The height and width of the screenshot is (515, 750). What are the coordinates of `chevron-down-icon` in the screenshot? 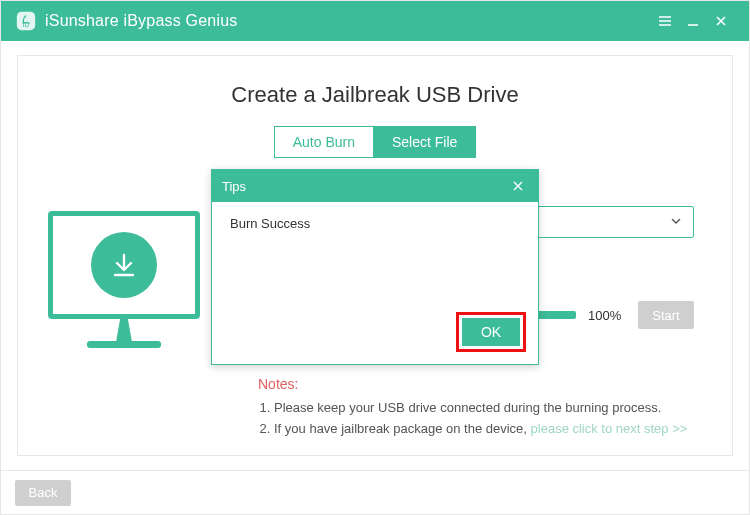 It's located at (676, 223).